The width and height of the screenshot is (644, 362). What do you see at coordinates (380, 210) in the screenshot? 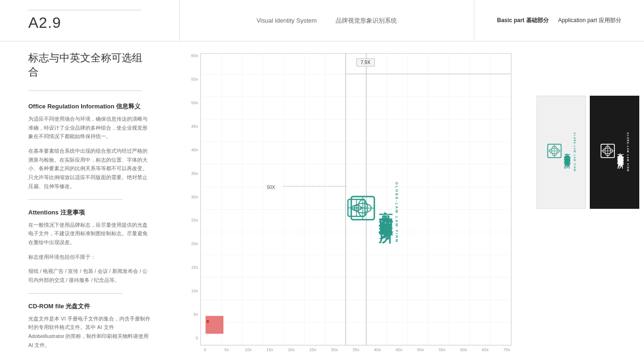
I see `big-logo-area: 高文律师事务所 GLOBE-LAW LAW FIRM` at bounding box center [380, 210].